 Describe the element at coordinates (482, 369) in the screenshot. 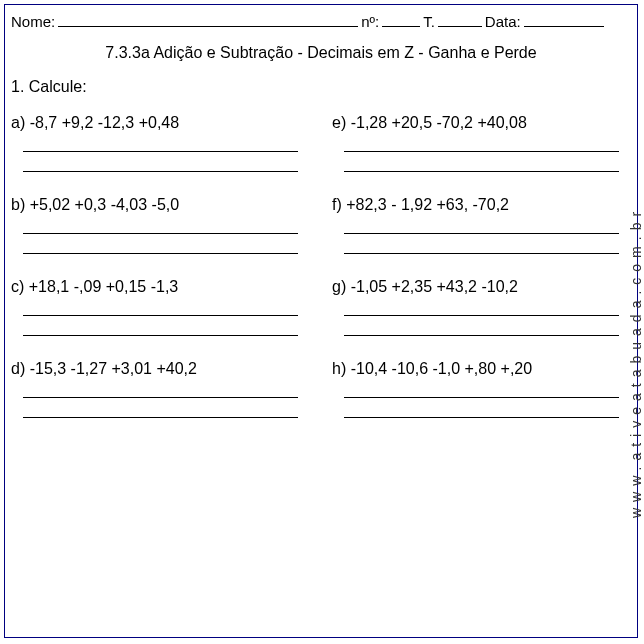

I see `problem-text: h) -10,4 -10,6 -1,0 +,80 +,20` at that location.